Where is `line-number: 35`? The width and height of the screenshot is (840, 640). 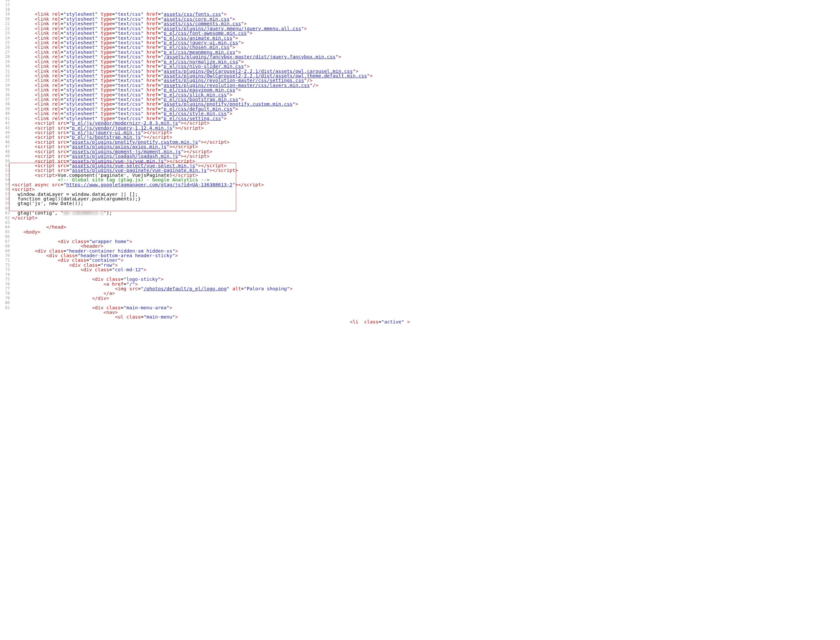 line-number: 35 is located at coordinates (5, 90).